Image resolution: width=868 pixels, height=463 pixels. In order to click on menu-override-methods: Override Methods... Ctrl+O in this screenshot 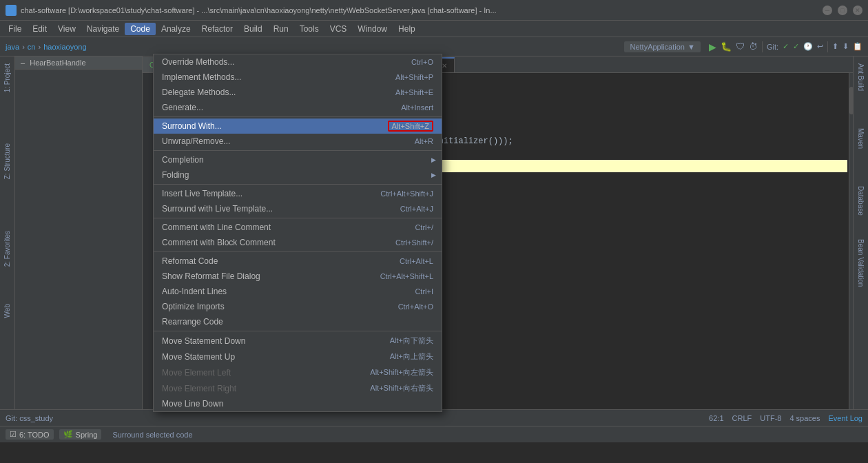, I will do `click(298, 62)`.